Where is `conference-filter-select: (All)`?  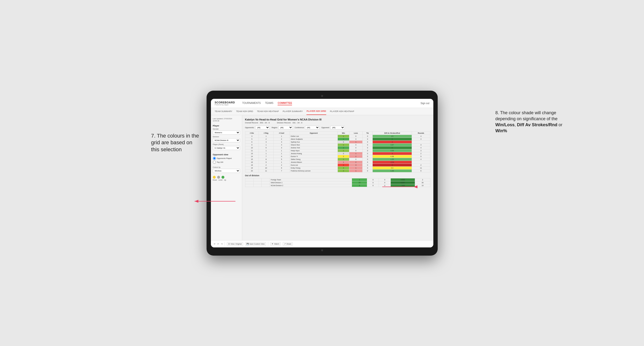 conference-filter-select: (All) is located at coordinates (312, 128).